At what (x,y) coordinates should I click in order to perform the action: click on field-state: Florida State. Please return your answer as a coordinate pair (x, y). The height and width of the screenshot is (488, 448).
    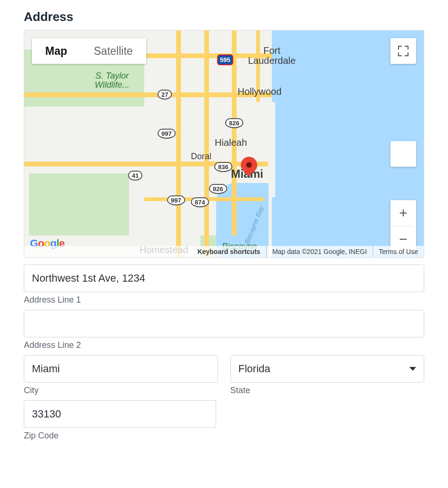
    Looking at the image, I should click on (328, 376).